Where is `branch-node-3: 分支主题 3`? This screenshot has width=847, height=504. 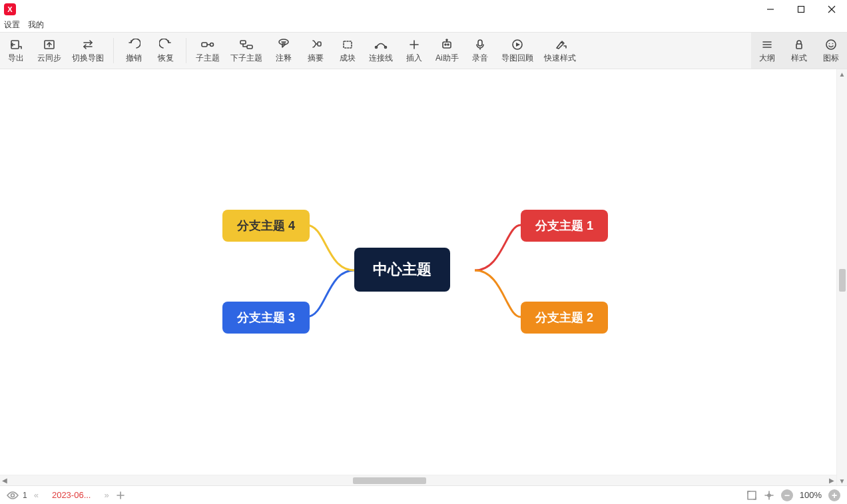
branch-node-3: 分支主题 3 is located at coordinates (266, 318).